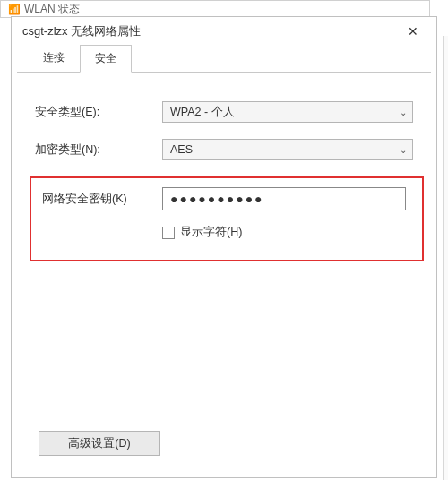 Image resolution: width=448 pixels, height=480 pixels. What do you see at coordinates (99, 113) in the screenshot?
I see `label-security-type: 安全类型(E):` at bounding box center [99, 113].